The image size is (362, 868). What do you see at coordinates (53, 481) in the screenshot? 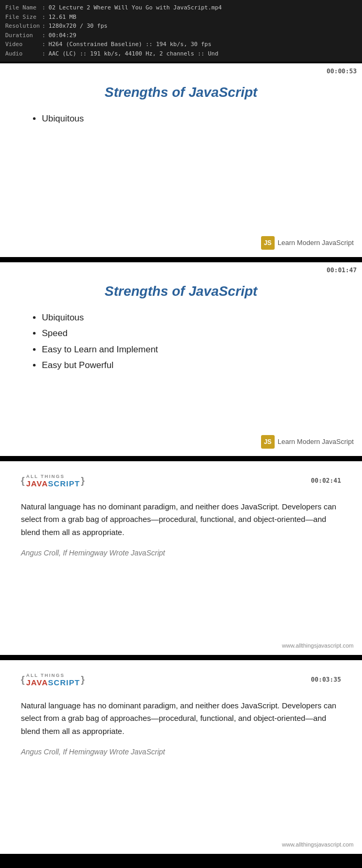
I see `atj-logo-3: { ALL THINGS JAVASCRIPT }` at bounding box center [53, 481].